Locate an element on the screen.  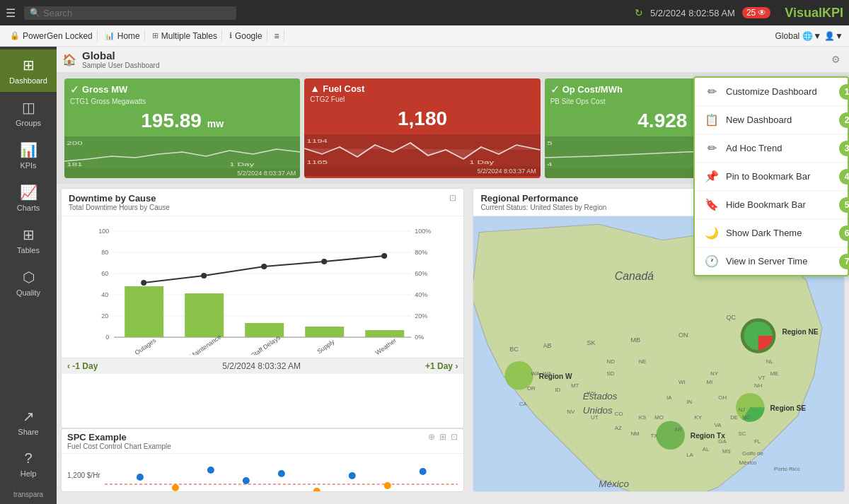
dropdown-pin-bookmark: 📌 Pin to Bookmark Bar 4 is located at coordinates (771, 177).